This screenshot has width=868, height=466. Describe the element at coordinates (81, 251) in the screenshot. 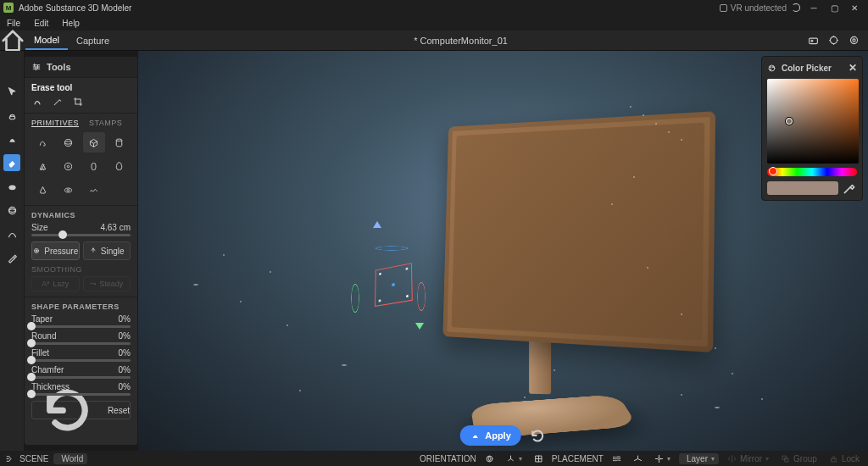

I see `tools-panel: Tools Erase tool PRIMITIVES STAMPS` at that location.